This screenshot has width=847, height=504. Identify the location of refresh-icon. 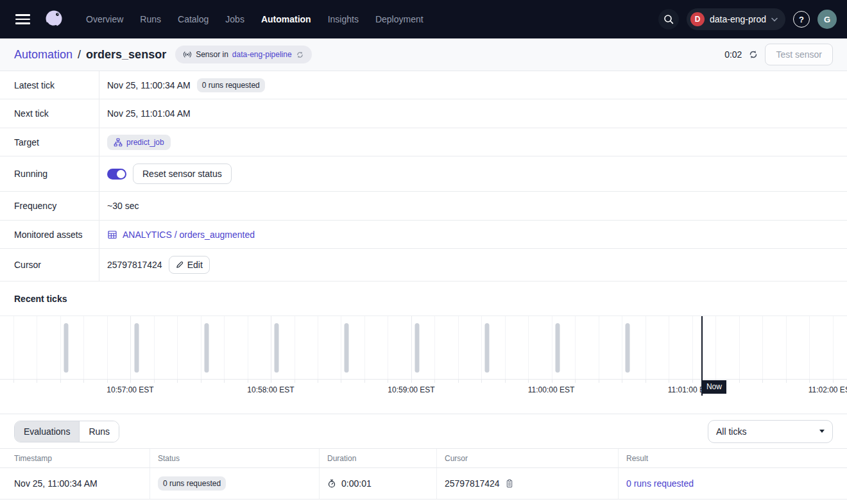
(753, 55).